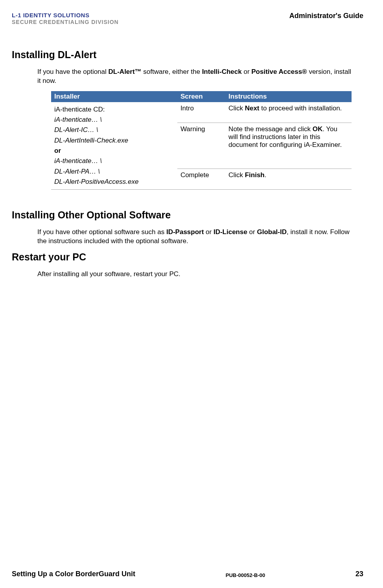  I want to click on installer-line: iA-thenticate CD:, so click(114, 110).